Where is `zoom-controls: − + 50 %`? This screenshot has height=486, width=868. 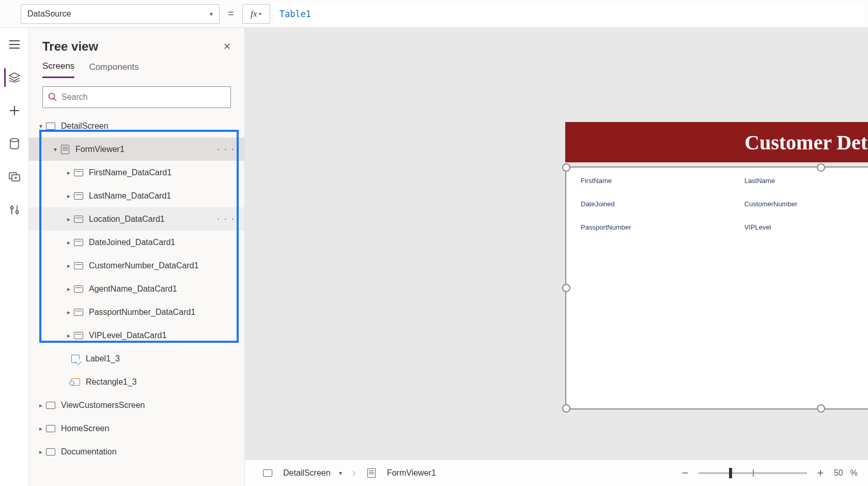 zoom-controls: − + 50 % is located at coordinates (768, 473).